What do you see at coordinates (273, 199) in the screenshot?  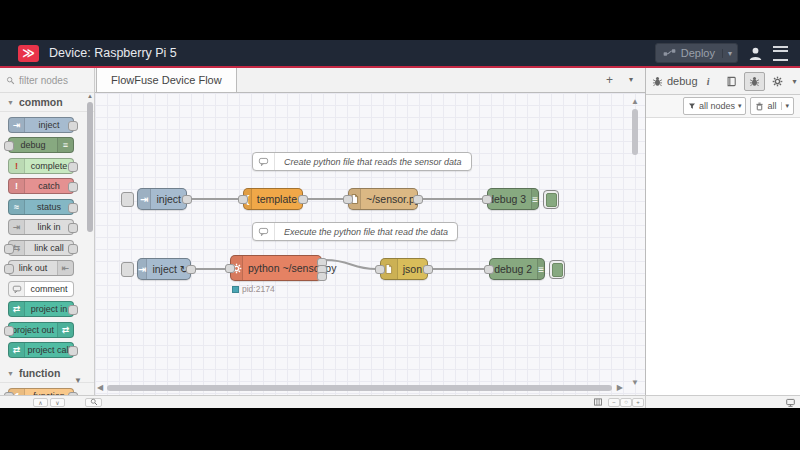 I see `node-template: { template` at bounding box center [273, 199].